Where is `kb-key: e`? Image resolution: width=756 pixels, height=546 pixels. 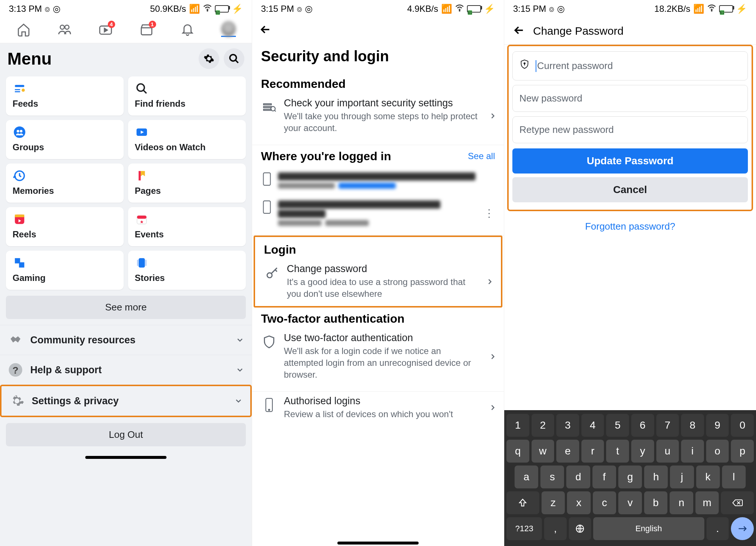 kb-key: e is located at coordinates (568, 451).